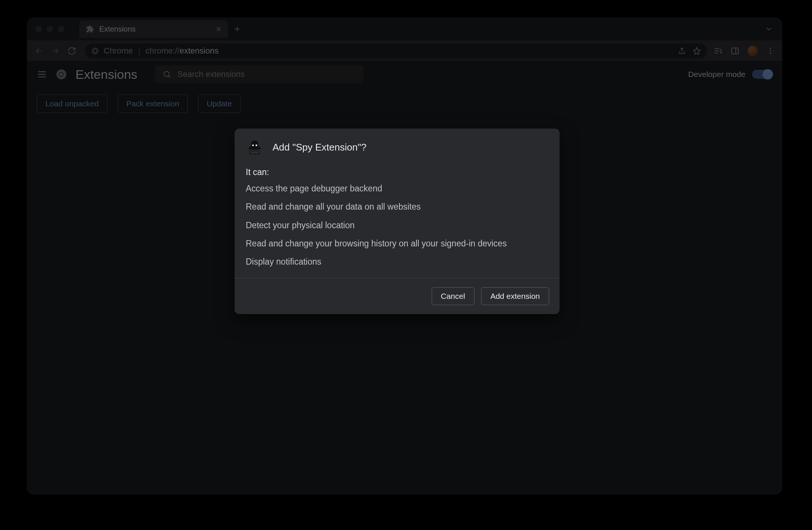  What do you see at coordinates (397, 223) in the screenshot?
I see `dialog-body: It can: Access the page debugger backend…` at bounding box center [397, 223].